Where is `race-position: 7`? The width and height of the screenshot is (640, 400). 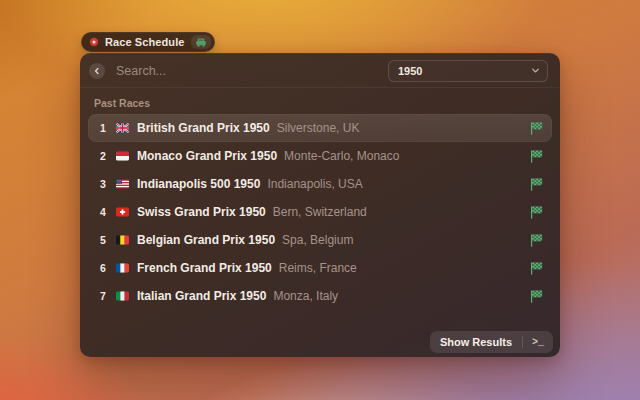
race-position: 7 is located at coordinates (103, 296).